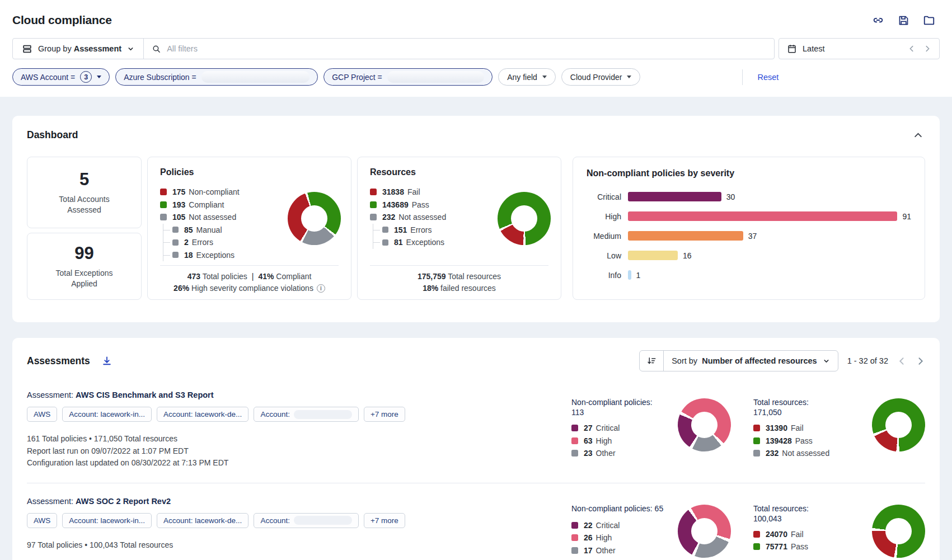  What do you see at coordinates (107, 361) in the screenshot?
I see `download-icon` at bounding box center [107, 361].